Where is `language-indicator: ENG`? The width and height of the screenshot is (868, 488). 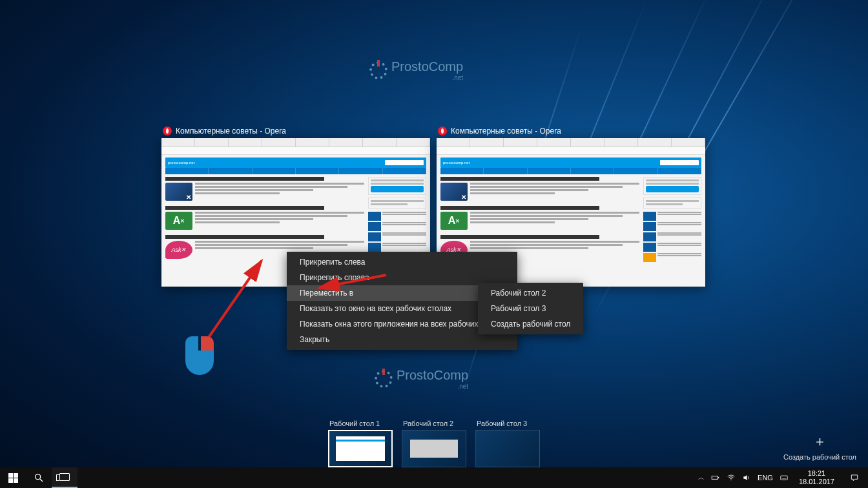 language-indicator: ENG is located at coordinates (765, 478).